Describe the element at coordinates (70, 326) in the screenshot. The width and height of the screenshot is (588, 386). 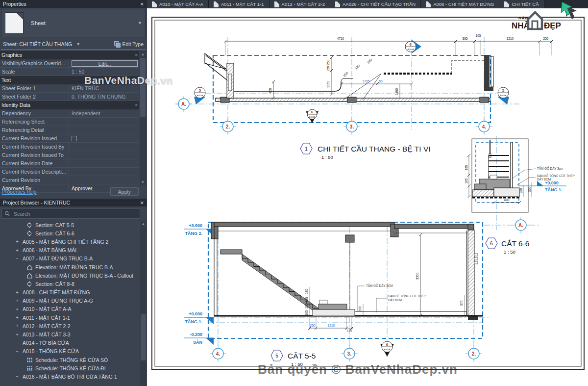
I see `tree-item: +A012 - MẶT CẮT 2-2` at that location.